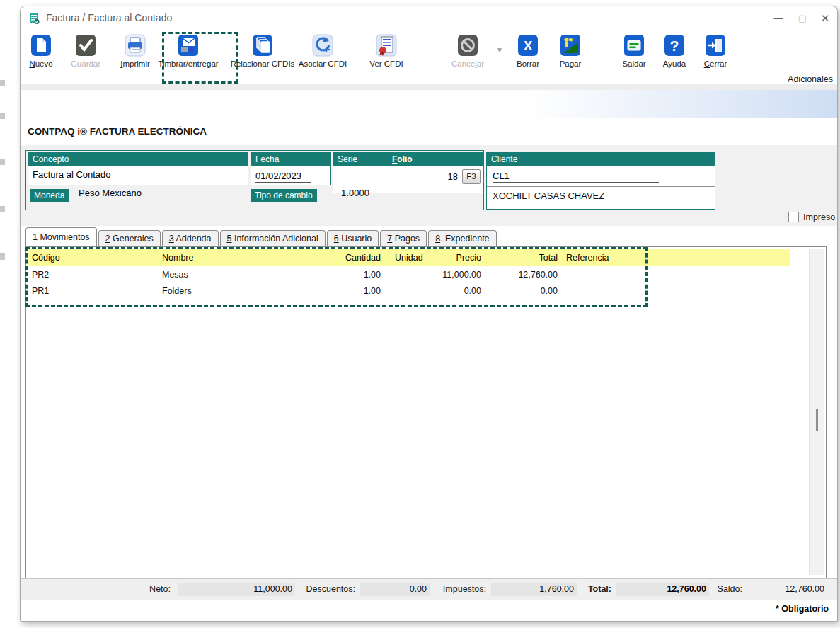 The width and height of the screenshot is (840, 628). Describe the element at coordinates (355, 194) in the screenshot. I see `tipo-de-cambio-value: 1.0000` at that location.